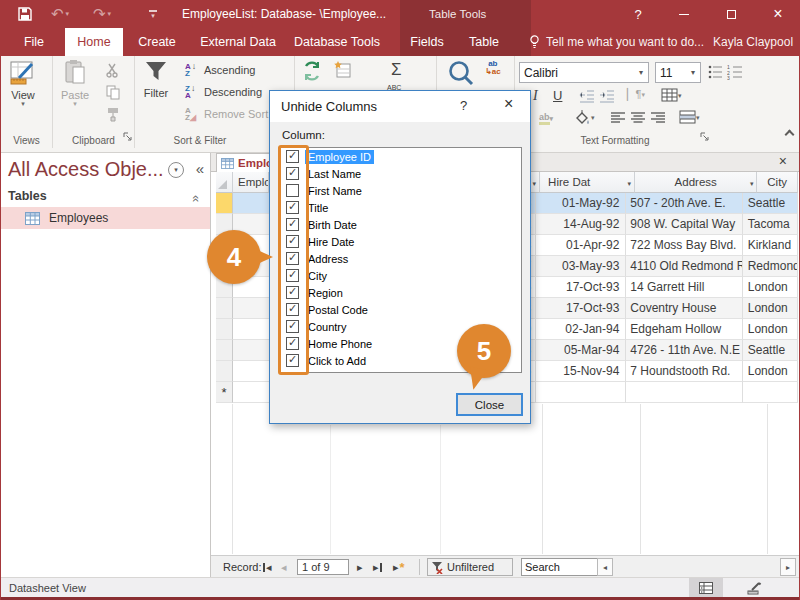  What do you see at coordinates (113, 92) in the screenshot?
I see `copy-button` at bounding box center [113, 92].